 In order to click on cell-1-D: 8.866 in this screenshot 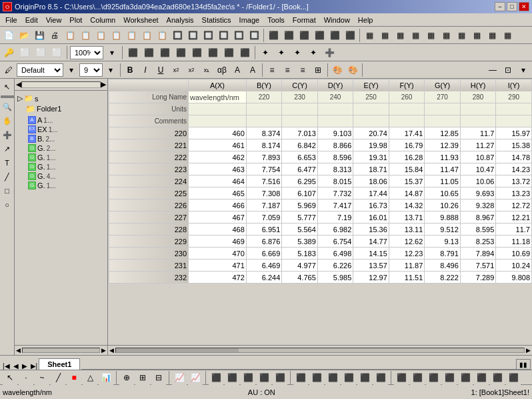, I will do `click(335, 145)`.